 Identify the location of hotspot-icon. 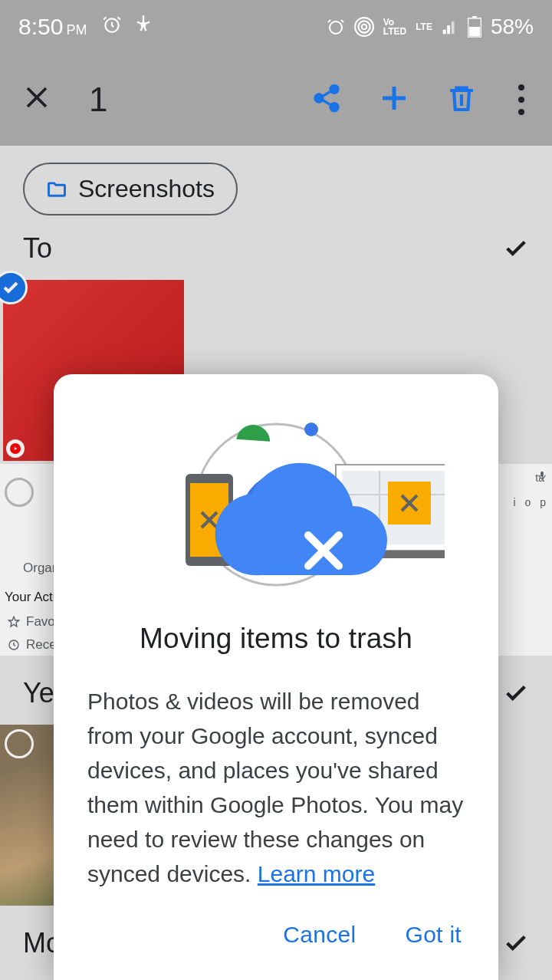
(364, 27).